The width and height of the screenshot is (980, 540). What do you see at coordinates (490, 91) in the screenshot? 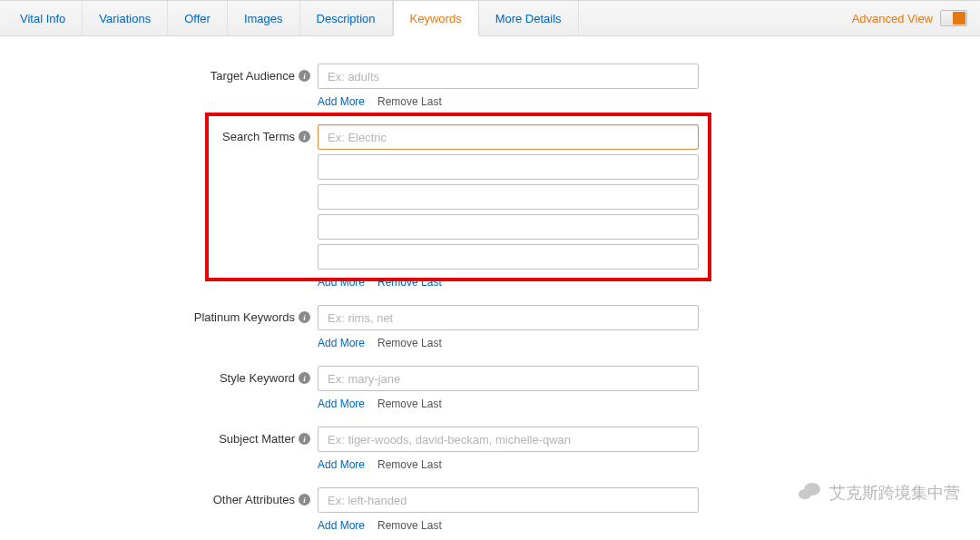
I see `field-target-audience: Target Audience i Add More Remove Last` at bounding box center [490, 91].